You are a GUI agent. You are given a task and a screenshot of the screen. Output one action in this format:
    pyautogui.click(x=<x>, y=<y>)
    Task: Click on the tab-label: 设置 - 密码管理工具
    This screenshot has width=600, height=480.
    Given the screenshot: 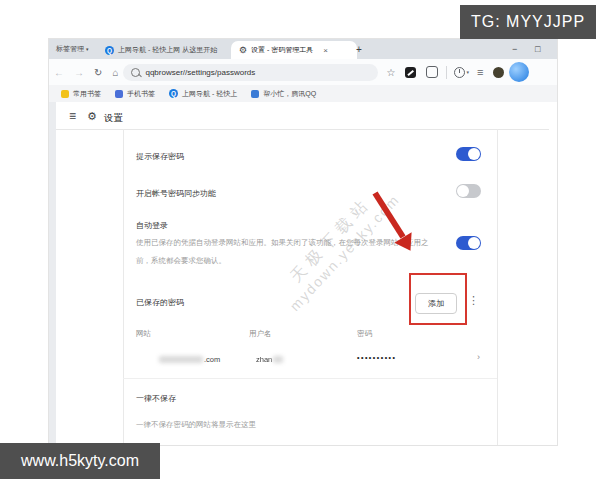 What is the action you would take?
    pyautogui.click(x=282, y=50)
    